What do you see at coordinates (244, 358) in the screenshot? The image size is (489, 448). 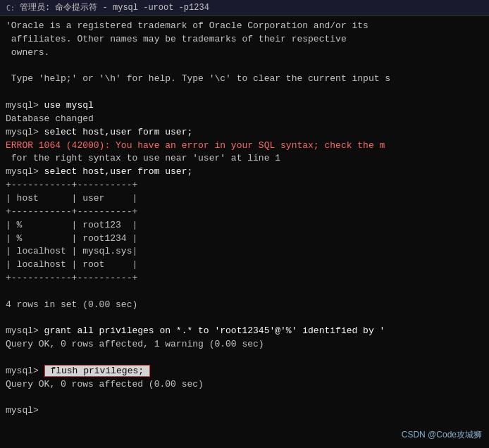 I see `empty5` at bounding box center [244, 358].